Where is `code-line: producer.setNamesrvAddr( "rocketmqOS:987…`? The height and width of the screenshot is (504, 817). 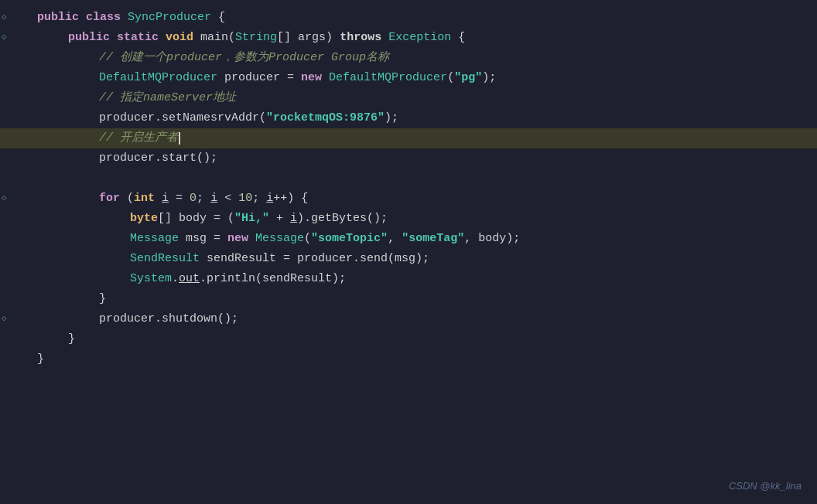
code-line: producer.setNamesrvAddr( "rocketmqOS:987… is located at coordinates (408, 118).